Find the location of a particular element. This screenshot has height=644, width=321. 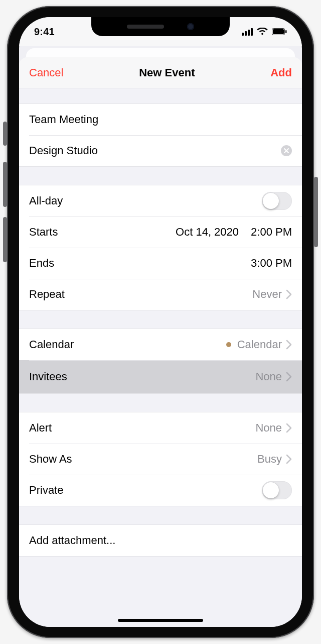

sheet-title: New Event is located at coordinates (167, 73).